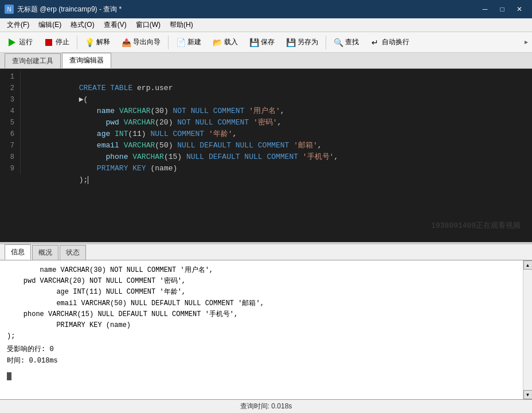 The height and width of the screenshot is (413, 532). I want to click on stop-icon, so click(49, 42).